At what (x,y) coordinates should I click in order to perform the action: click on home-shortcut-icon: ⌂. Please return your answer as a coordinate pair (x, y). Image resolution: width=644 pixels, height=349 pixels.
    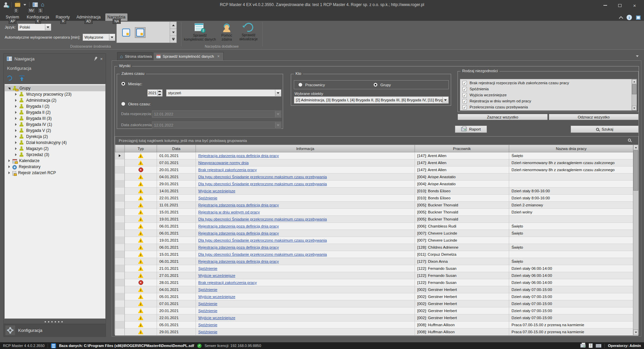
    Looking at the image, I should click on (43, 5).